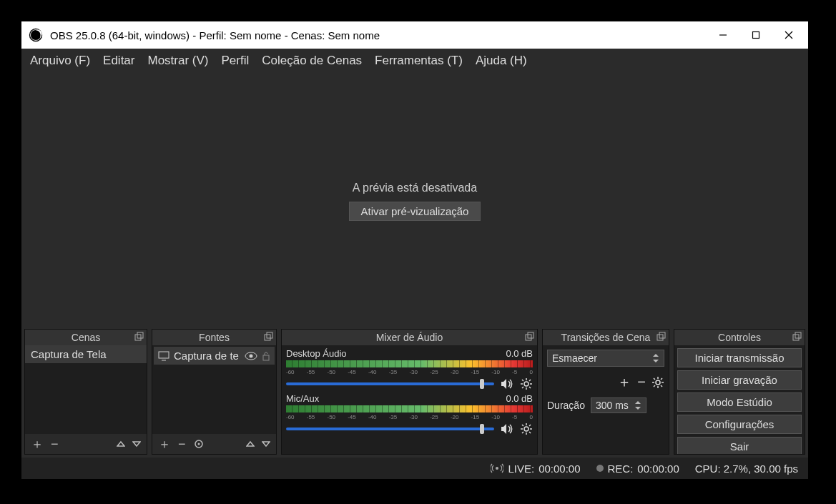 This screenshot has width=836, height=504. Describe the element at coordinates (739, 337) in the screenshot. I see `controls-title: Controles` at that location.